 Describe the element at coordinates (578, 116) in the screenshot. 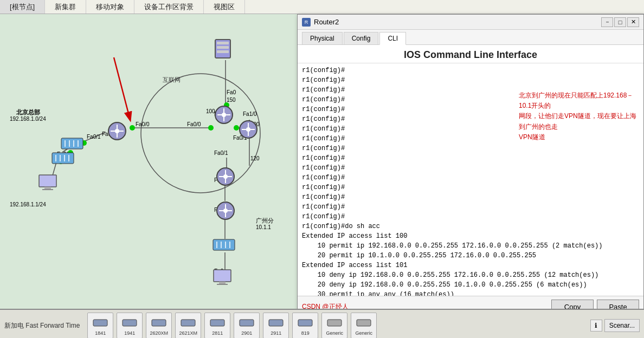

I see `cli-annotation: 北京到广州的现在只能匹配上192.168－10.1开头的网段，让他们走VPN隧道…` at that location.